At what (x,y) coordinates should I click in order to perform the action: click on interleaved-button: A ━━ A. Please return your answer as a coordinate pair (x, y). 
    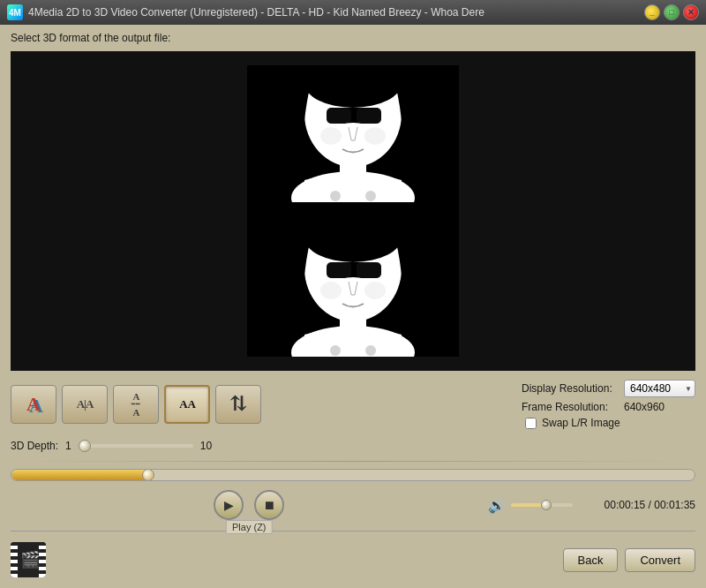
    Looking at the image, I should click on (136, 404).